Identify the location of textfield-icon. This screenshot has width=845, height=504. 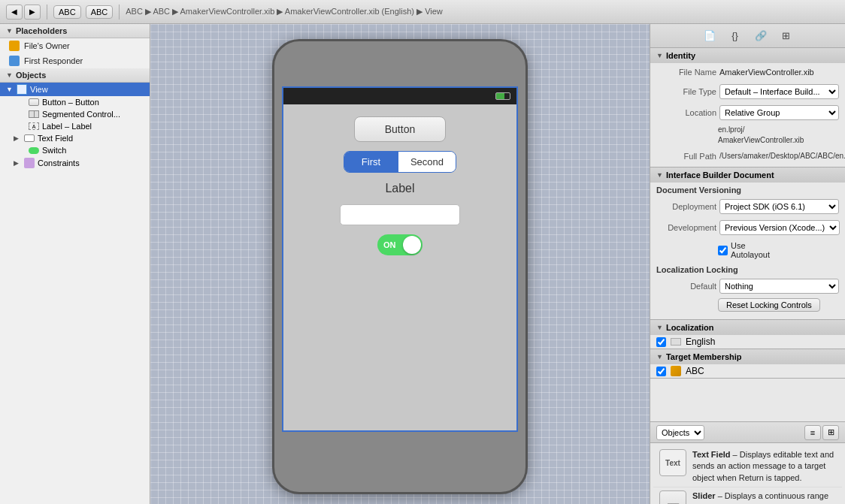
(29, 138).